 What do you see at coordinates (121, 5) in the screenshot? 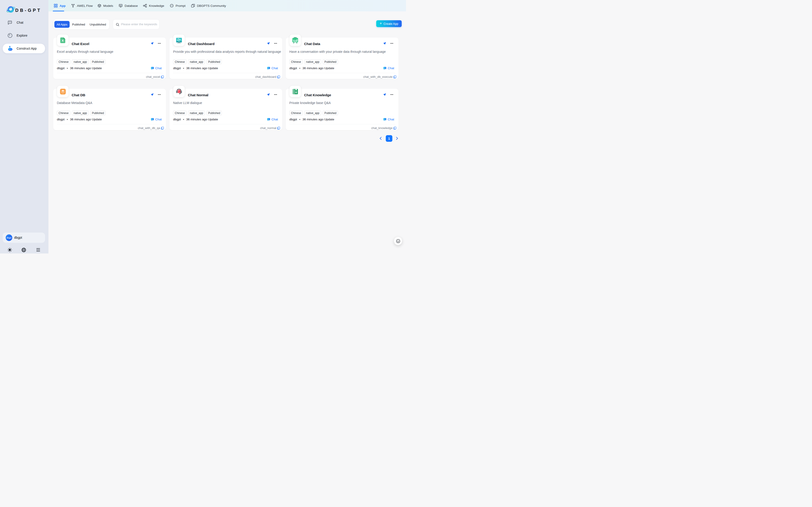
I see `svg-text: SQL` at bounding box center [121, 5].